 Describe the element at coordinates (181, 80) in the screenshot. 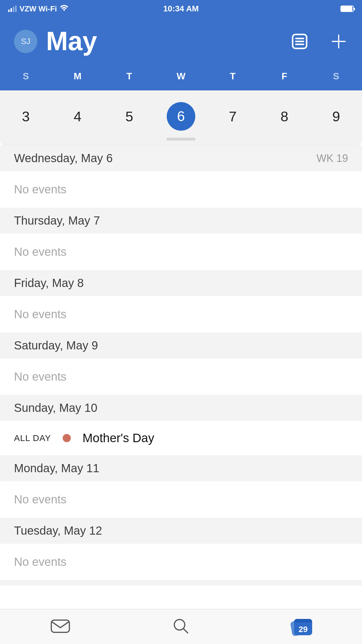

I see `weekday-row: S M T W T F S` at that location.